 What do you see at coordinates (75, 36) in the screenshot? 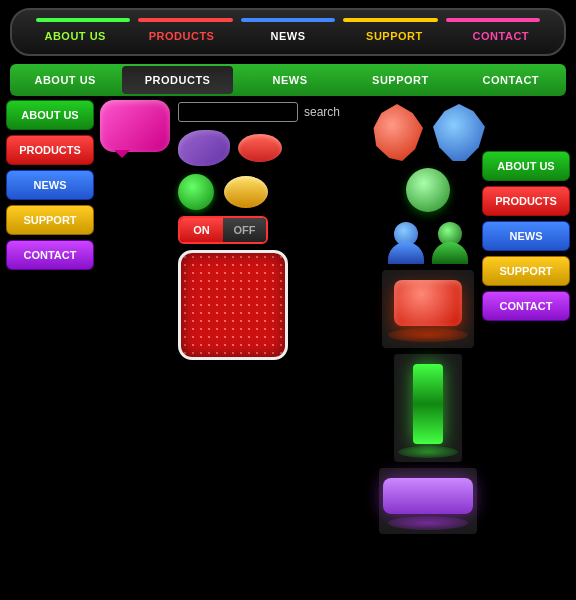
I see `nav1-about: ABOUT US` at bounding box center [75, 36].